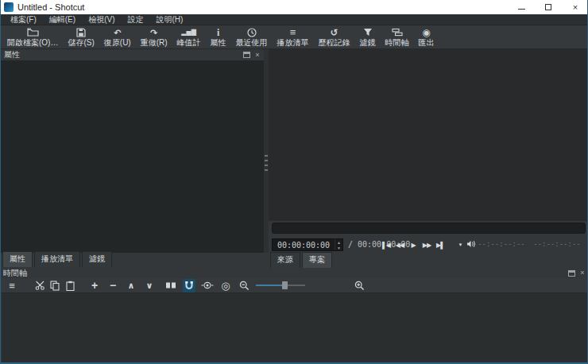 This screenshot has height=364, width=588. What do you see at coordinates (397, 33) in the screenshot?
I see `timeline-icon` at bounding box center [397, 33].